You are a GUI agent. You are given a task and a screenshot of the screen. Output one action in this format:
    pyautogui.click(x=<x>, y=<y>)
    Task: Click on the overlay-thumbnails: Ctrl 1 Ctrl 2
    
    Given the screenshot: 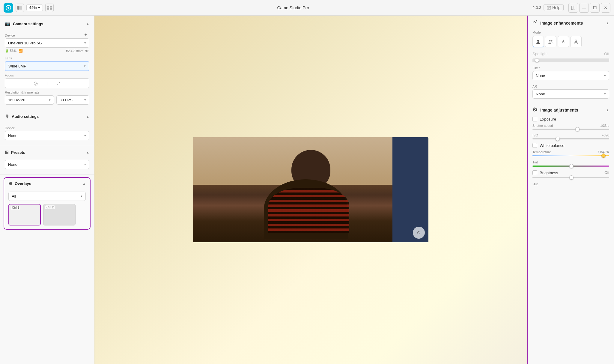 What is the action you would take?
    pyautogui.click(x=47, y=215)
    